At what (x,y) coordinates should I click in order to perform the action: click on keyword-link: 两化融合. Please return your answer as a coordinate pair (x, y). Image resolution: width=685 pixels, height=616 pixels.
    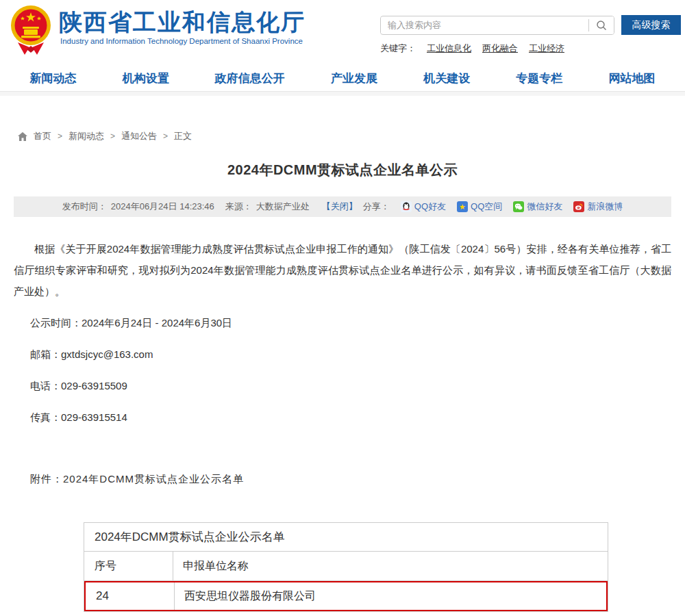
    Looking at the image, I should click on (500, 49).